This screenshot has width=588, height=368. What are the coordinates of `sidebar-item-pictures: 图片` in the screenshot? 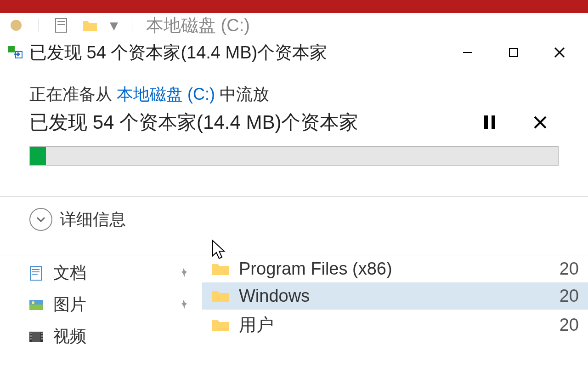 It's located at (101, 305).